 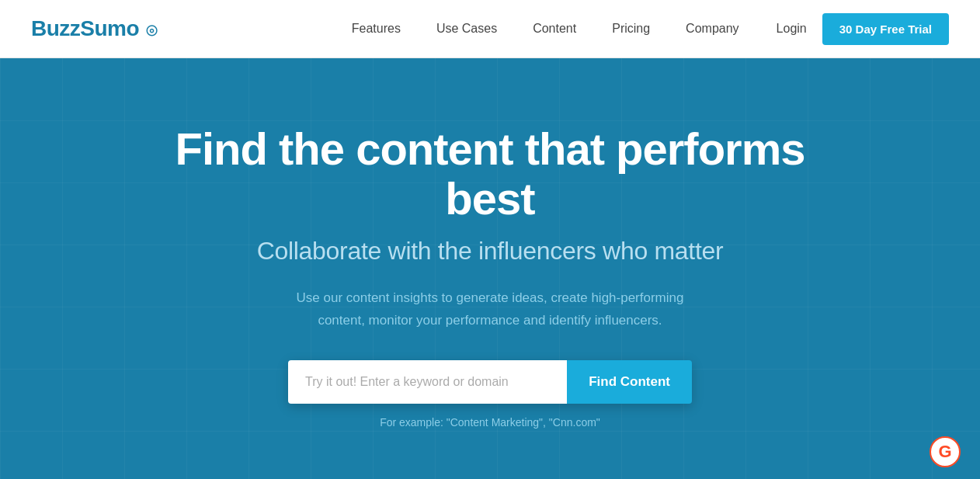 I want to click on hero-subtitle: Collaborate with the influencers who mat…, so click(x=490, y=252).